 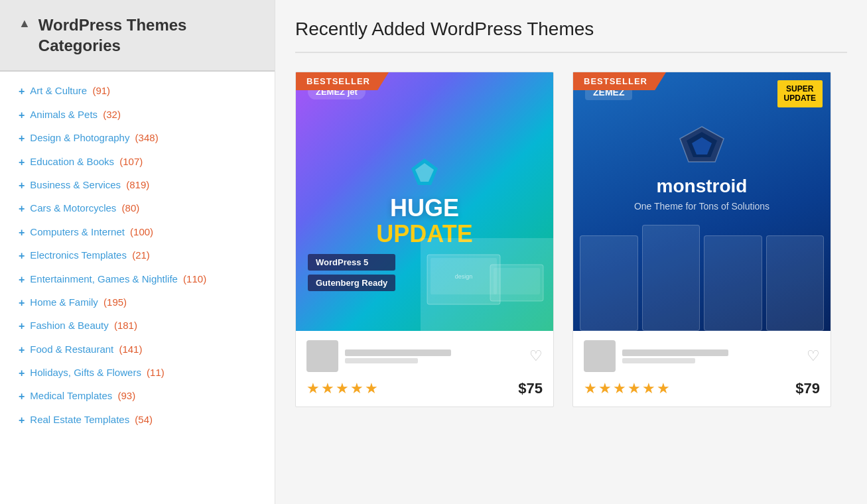 What do you see at coordinates (64, 302) in the screenshot?
I see `category-label-home-family: Home & Family` at bounding box center [64, 302].